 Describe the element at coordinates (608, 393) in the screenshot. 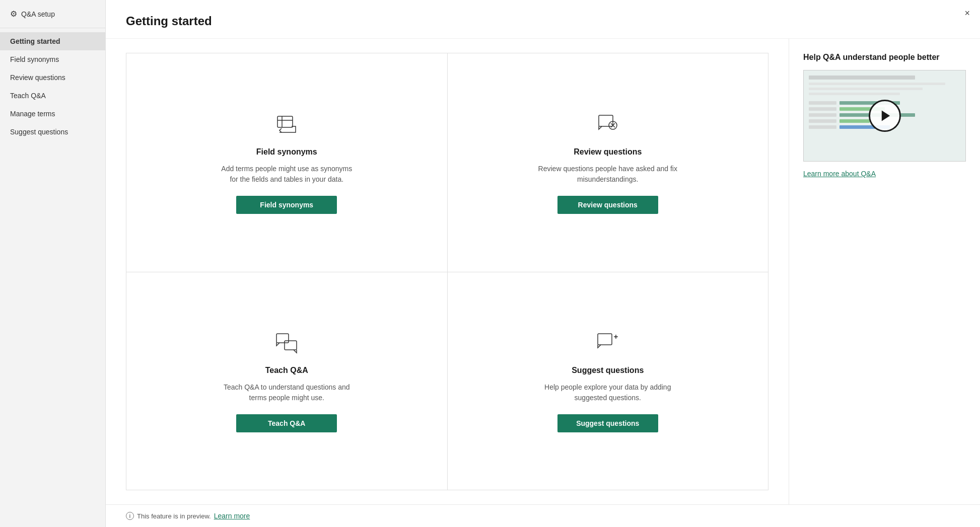

I see `card-desc-suggest-questions: Help people explore your data by adding …` at that location.